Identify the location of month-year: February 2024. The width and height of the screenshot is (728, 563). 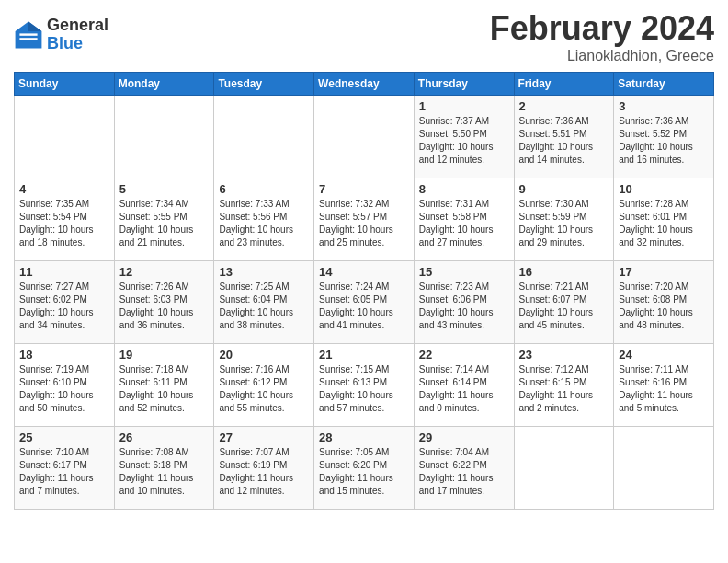
(602, 29).